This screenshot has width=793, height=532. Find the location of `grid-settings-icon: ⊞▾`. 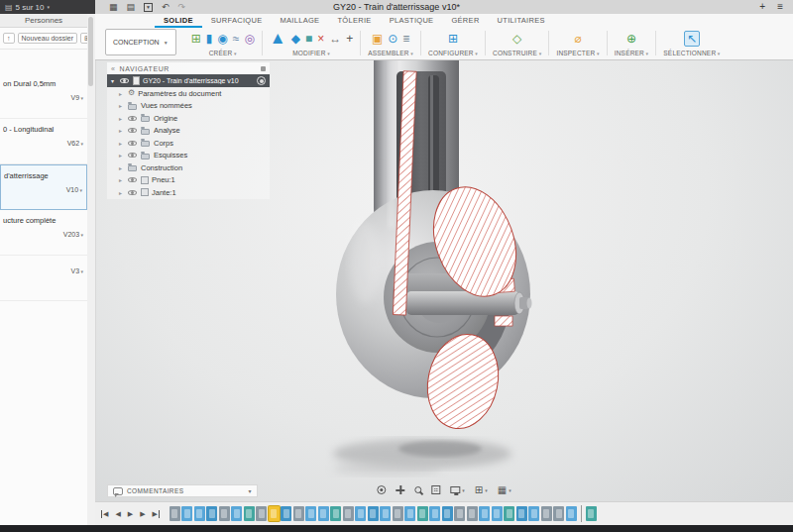

grid-settings-icon: ⊞▾ is located at coordinates (482, 490).